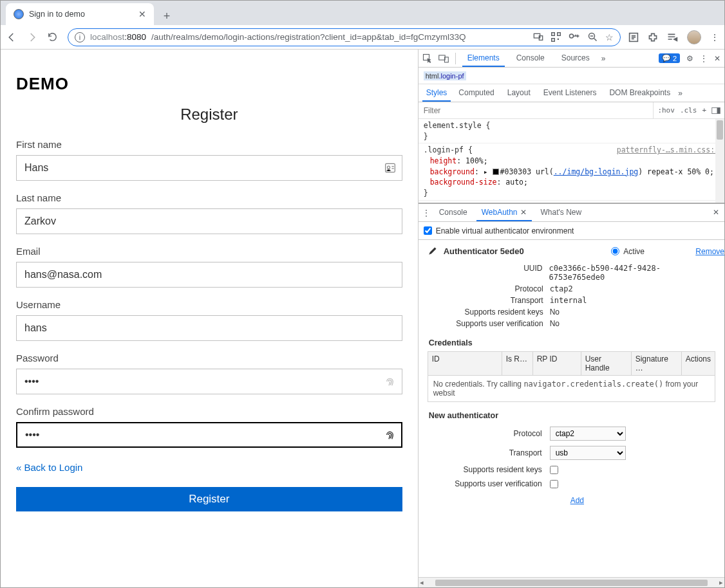  Describe the element at coordinates (209, 266) in the screenshot. I see `field-email: Email` at that location.